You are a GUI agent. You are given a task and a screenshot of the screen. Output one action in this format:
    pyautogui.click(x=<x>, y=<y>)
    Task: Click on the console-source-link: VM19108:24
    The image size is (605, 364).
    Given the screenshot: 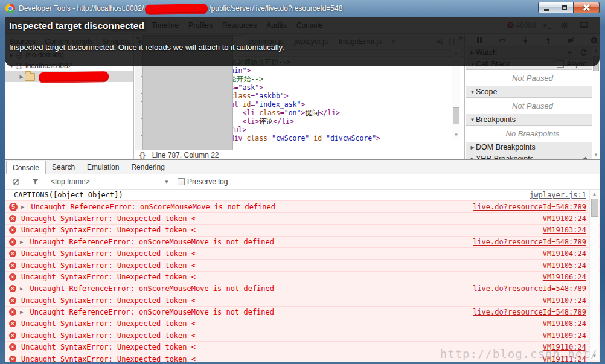 What is the action you would take?
    pyautogui.click(x=565, y=324)
    